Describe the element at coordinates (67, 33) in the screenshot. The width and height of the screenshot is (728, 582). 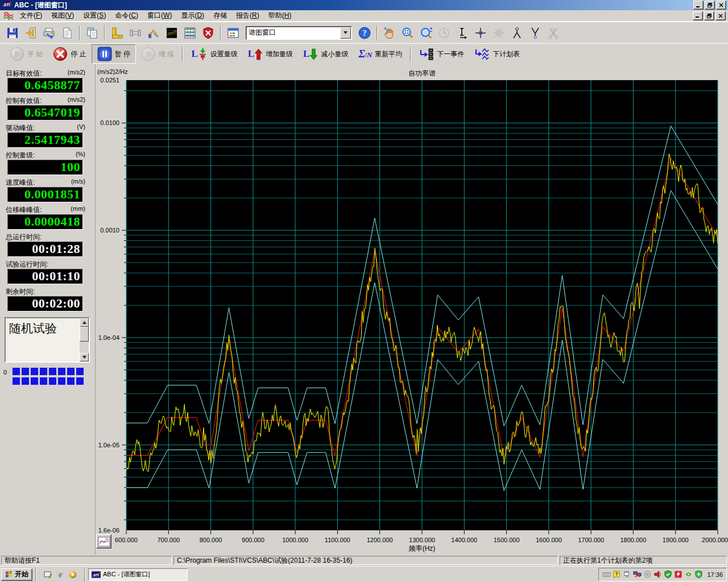
I see `report-icon` at that location.